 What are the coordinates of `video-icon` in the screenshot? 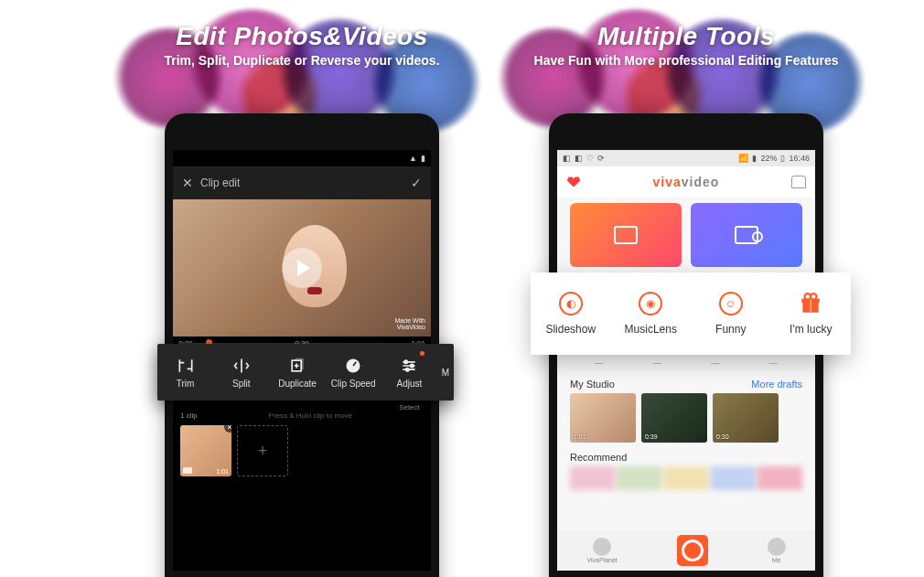 It's located at (188, 470).